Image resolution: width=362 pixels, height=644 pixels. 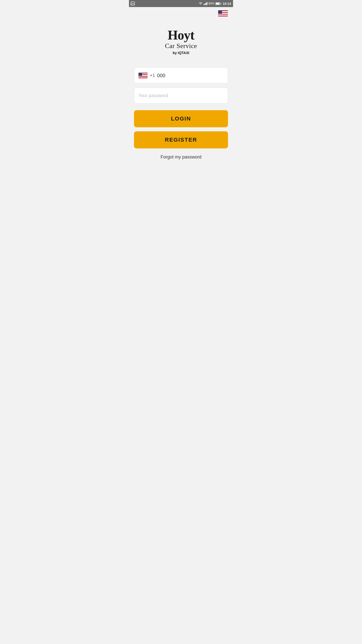 I want to click on form-area: +1 LOGIN REGISTER Forgot my password, so click(x=181, y=115).